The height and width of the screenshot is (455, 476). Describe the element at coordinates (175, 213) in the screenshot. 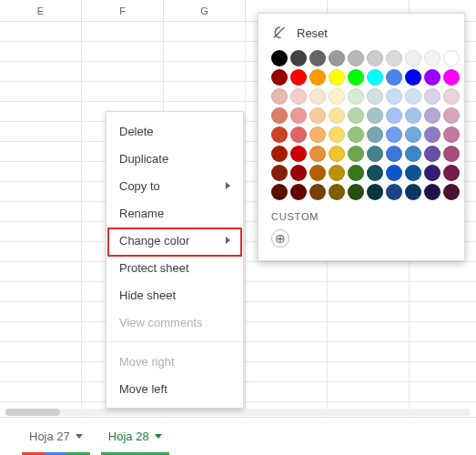

I see `menu-item-rename: Rename` at that location.